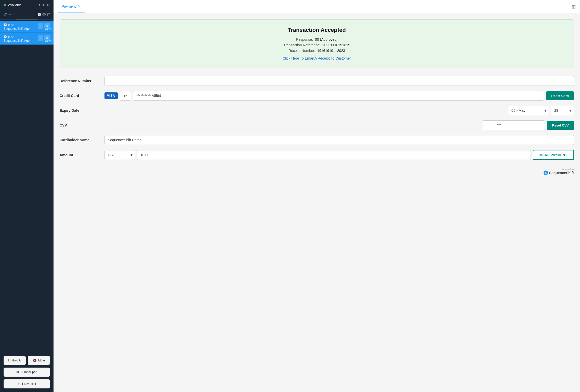 The height and width of the screenshot is (392, 580). Describe the element at coordinates (27, 360) in the screenshot. I see `action-row: ⏸ Hold All 🔇 Mute` at that location.